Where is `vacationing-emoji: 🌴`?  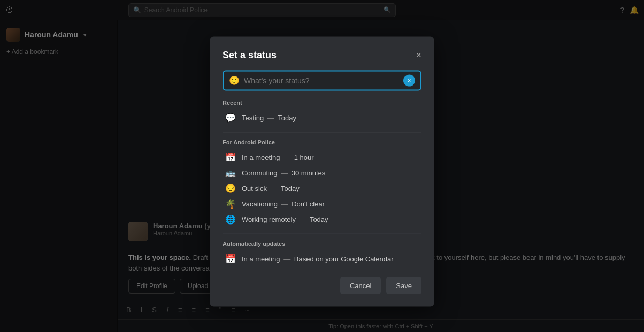 vacationing-emoji: 🌴 is located at coordinates (231, 203).